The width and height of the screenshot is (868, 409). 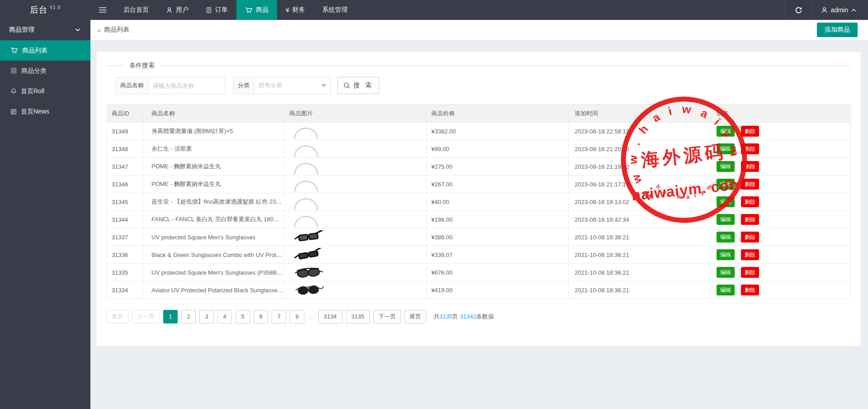 What do you see at coordinates (479, 272) in the screenshot?
I see `table-row: 31335UV protected Square Men's Sunglasse…` at bounding box center [479, 272].